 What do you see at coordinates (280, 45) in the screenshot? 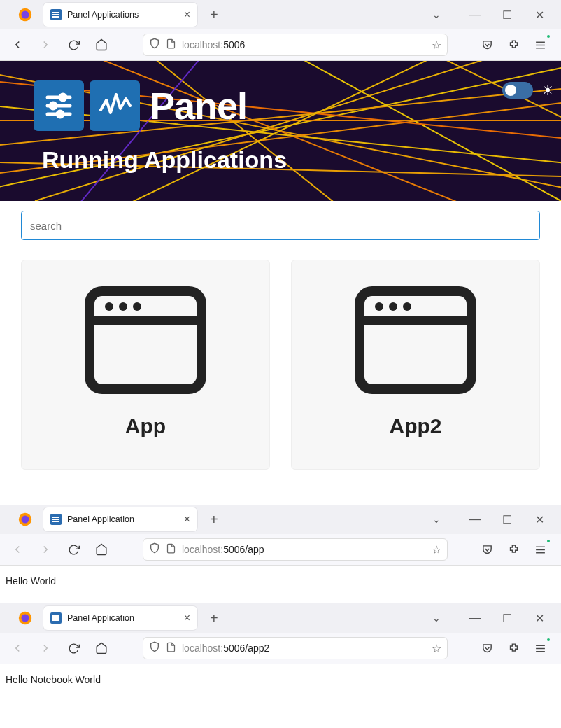
I see `toolbar: localhost:5006 ☆` at bounding box center [280, 45].